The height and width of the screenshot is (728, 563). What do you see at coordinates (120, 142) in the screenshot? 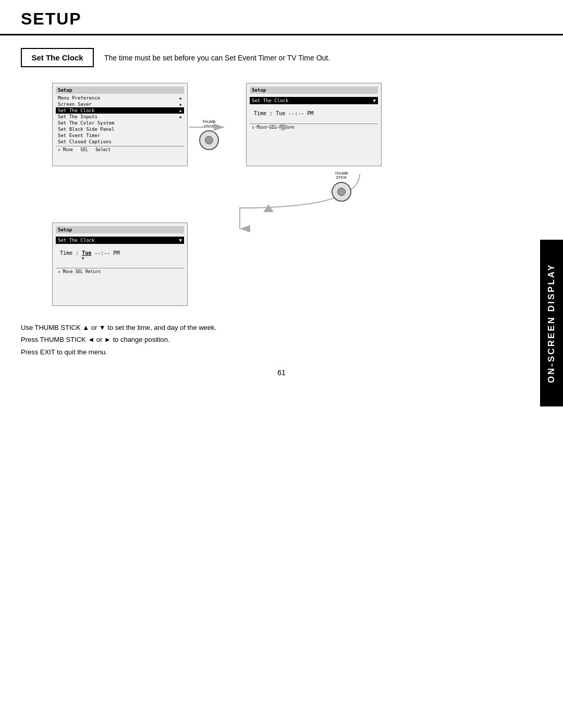
I see `menu-item-8: Set Closed Captions` at bounding box center [120, 142].